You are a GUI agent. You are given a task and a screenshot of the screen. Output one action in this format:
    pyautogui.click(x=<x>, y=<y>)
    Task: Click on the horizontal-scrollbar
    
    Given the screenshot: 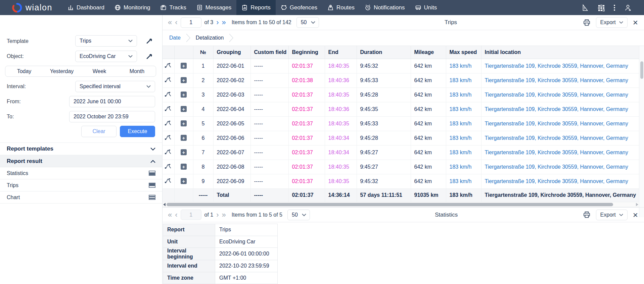 What is the action you would take?
    pyautogui.click(x=401, y=205)
    